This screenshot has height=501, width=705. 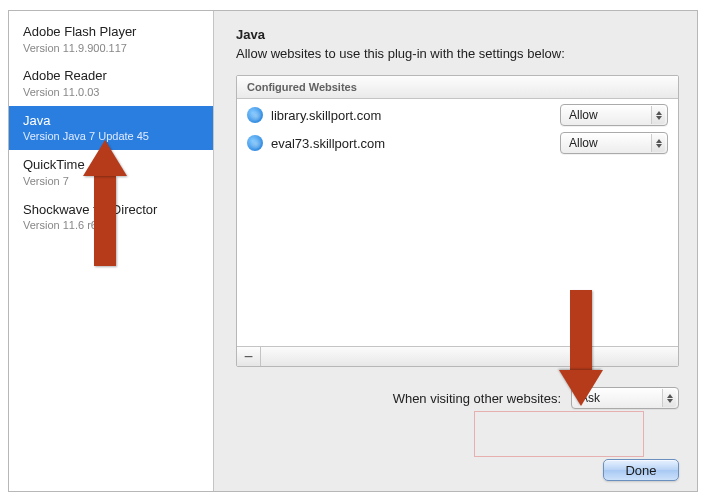 I want to click on sidebar-item-flash: Adobe Flash Player Version 11.9.900.117, so click(x=111, y=39).